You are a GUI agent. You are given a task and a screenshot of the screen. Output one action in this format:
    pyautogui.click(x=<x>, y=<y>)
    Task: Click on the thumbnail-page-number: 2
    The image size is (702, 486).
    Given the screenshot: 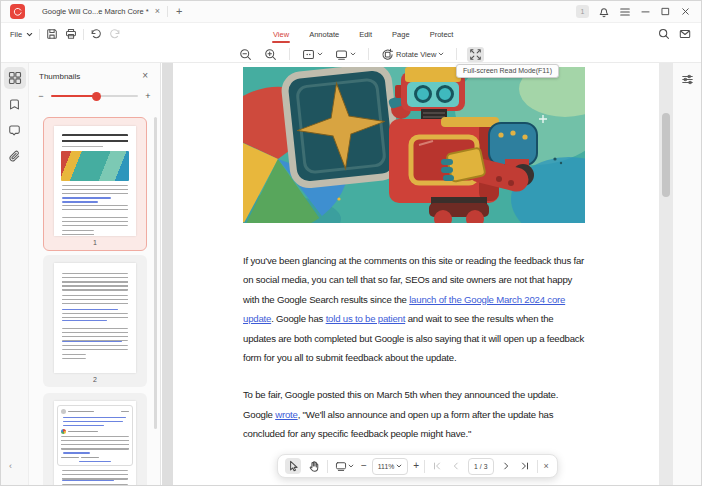 What is the action you would take?
    pyautogui.click(x=95, y=380)
    